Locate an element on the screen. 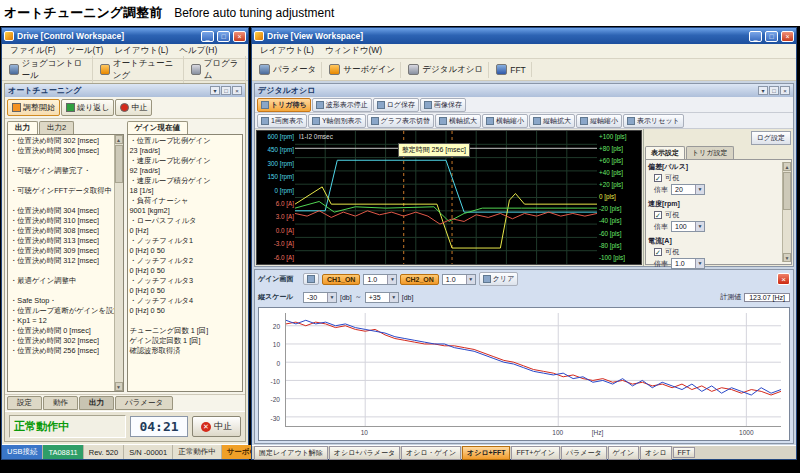 This screenshot has height=473, width=800. output-tab: 出力2 is located at coordinates (56, 128).